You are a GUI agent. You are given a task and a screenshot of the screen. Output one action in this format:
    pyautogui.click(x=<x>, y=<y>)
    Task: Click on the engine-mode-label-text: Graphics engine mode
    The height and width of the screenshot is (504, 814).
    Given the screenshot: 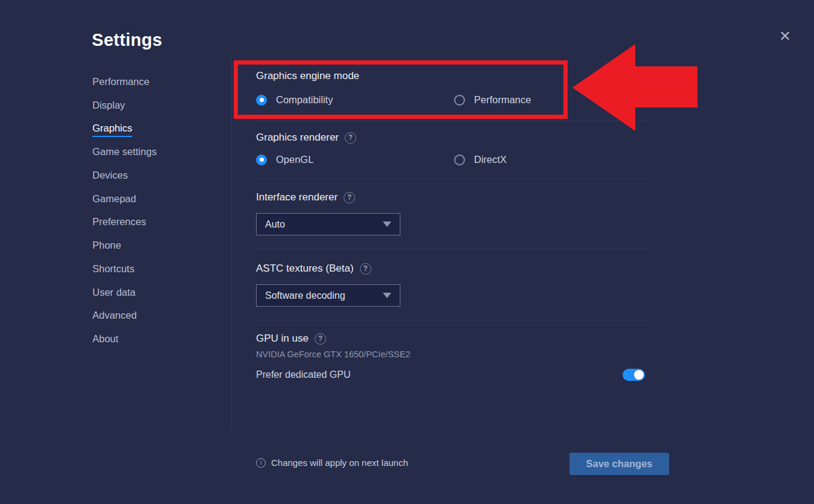 What is the action you would take?
    pyautogui.click(x=308, y=76)
    